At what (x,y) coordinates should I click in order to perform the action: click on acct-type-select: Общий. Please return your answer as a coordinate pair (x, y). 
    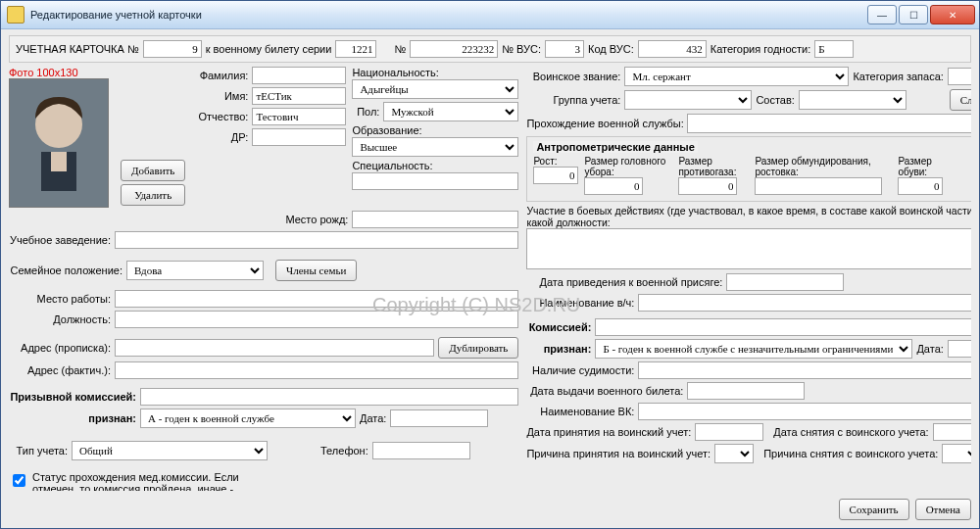
    Looking at the image, I should click on (170, 451).